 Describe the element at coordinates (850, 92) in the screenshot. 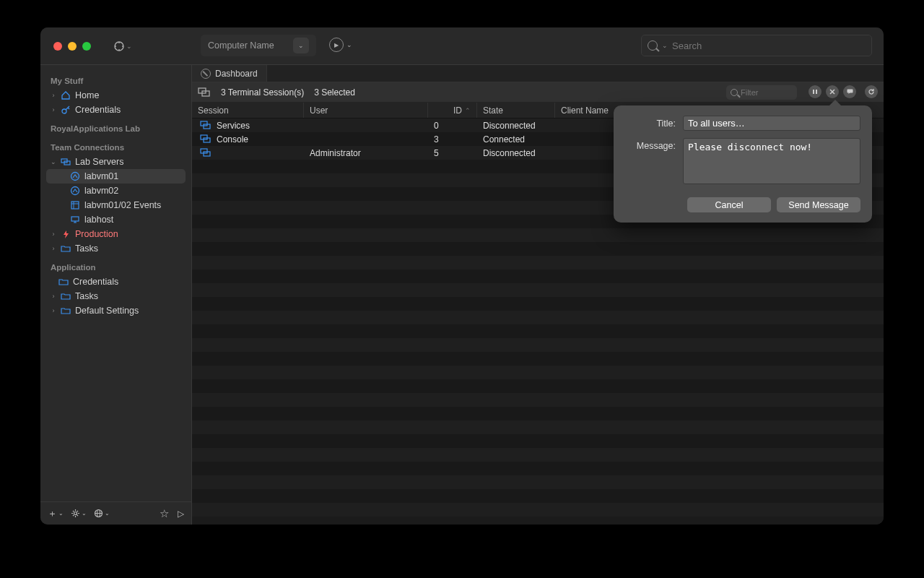

I see `message-action` at that location.